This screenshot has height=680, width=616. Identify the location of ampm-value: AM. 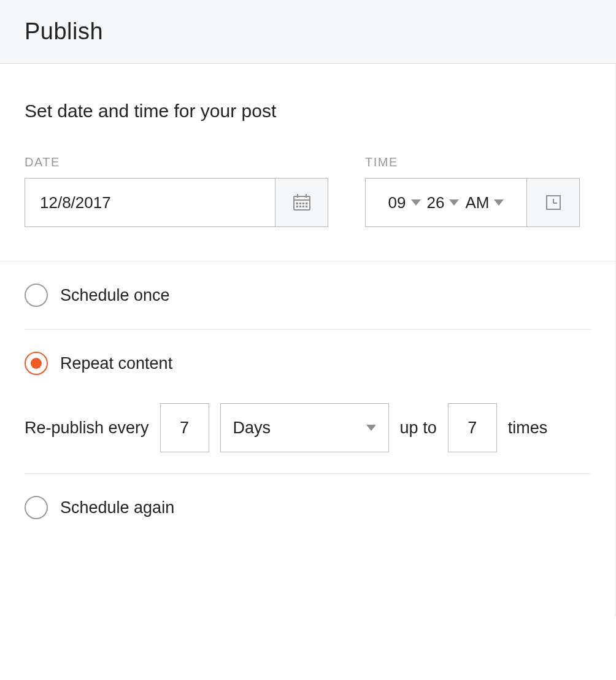
(477, 203).